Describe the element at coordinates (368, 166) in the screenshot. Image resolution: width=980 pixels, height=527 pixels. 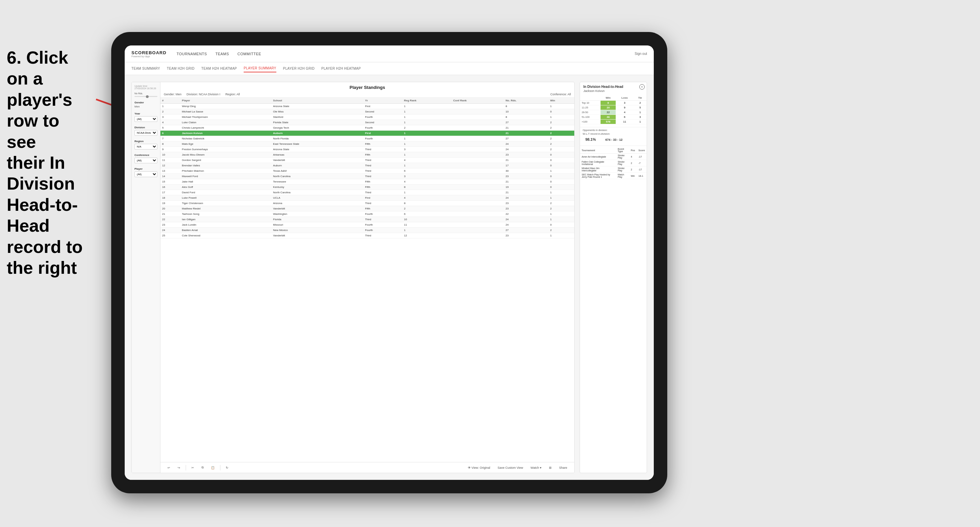
I see `table-row: 12 Brendan Valles Auburn Third 1 17 0` at that location.